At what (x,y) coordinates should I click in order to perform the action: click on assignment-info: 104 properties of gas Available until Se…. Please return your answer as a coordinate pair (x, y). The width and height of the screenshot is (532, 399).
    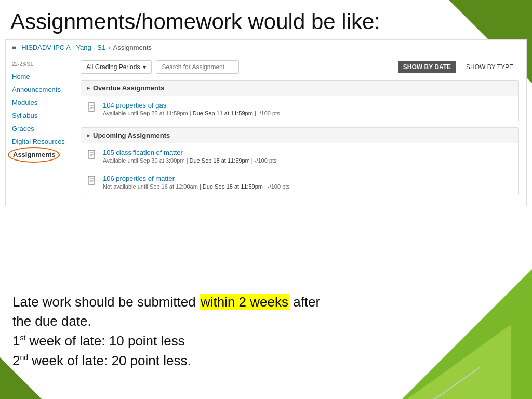
    Looking at the image, I should click on (308, 109).